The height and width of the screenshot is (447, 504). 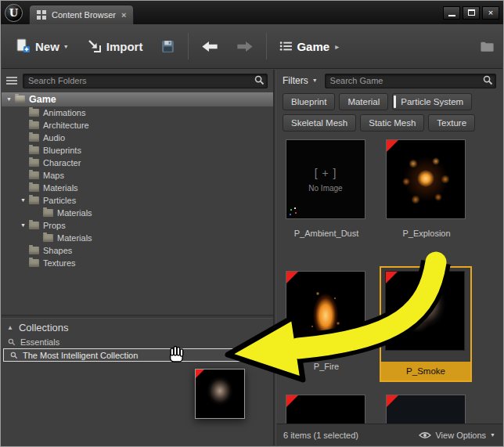 What do you see at coordinates (115, 46) in the screenshot?
I see `import-button: Import` at bounding box center [115, 46].